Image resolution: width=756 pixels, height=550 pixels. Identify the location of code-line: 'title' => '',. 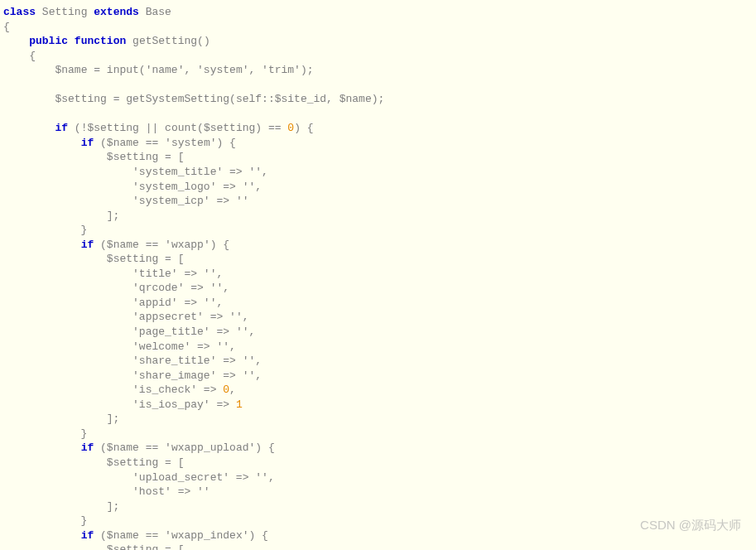
(113, 273).